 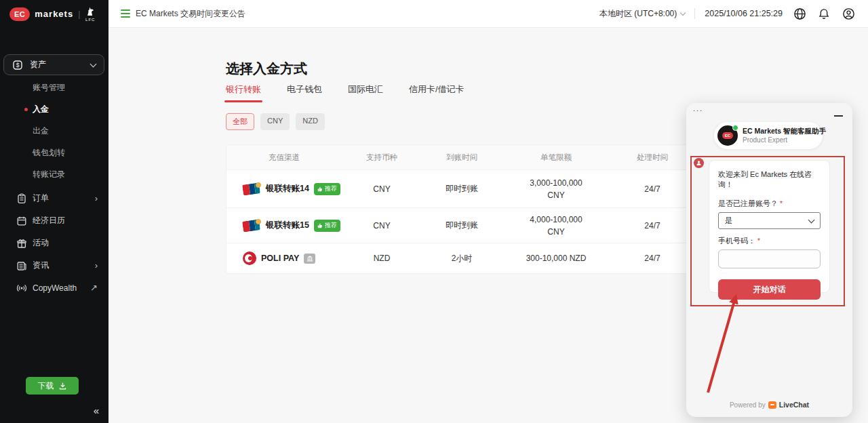 What do you see at coordinates (759, 241) in the screenshot?
I see `required-asterisk: *` at bounding box center [759, 241].